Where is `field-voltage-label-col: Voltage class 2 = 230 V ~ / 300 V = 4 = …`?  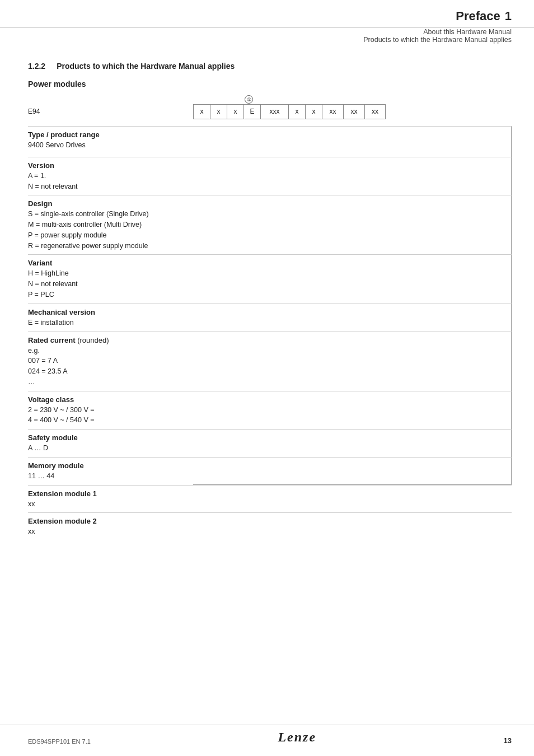
field-voltage-label-col: Voltage class 2 = 230 V ~ / 300 V = 4 = … is located at coordinates (111, 410).